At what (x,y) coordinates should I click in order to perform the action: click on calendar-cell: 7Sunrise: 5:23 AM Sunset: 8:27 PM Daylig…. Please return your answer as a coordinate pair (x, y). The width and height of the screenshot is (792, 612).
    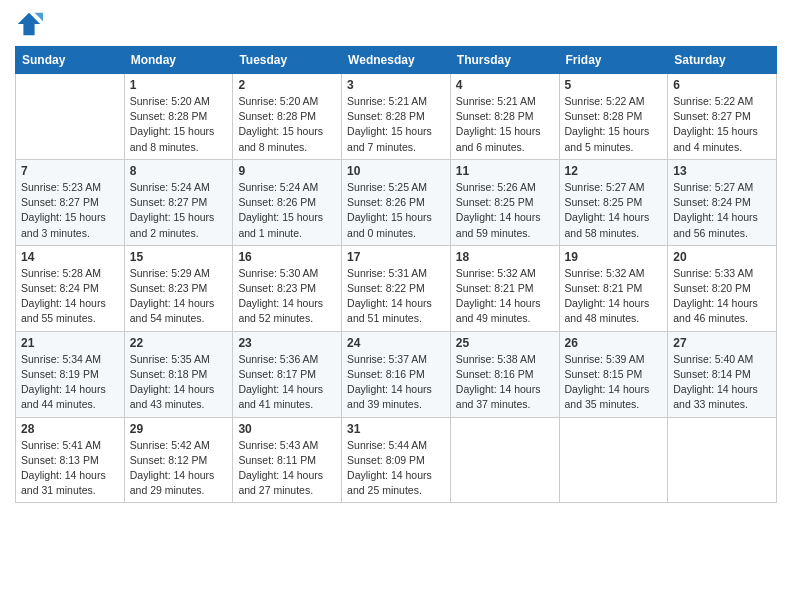
    Looking at the image, I should click on (70, 202).